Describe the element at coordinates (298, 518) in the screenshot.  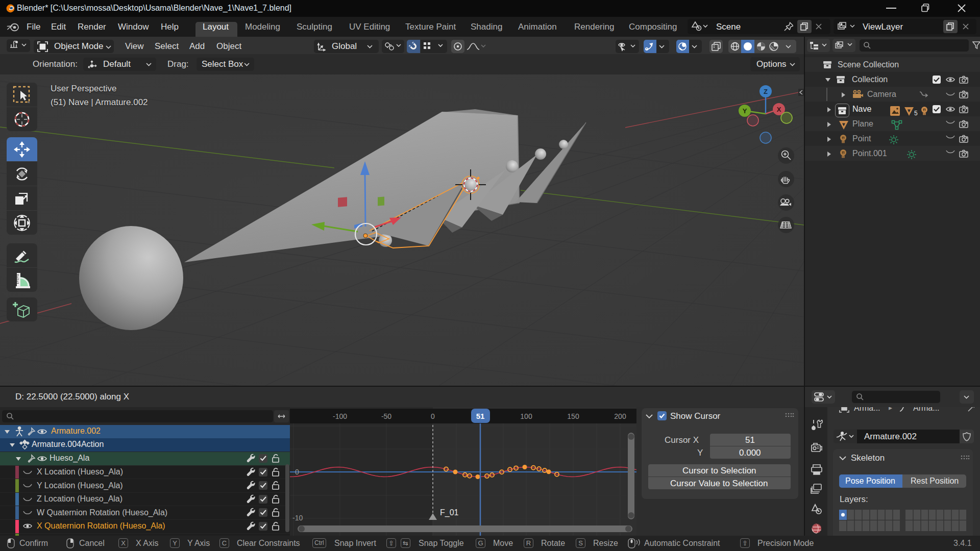
I see `svg-text: -10` at that location.